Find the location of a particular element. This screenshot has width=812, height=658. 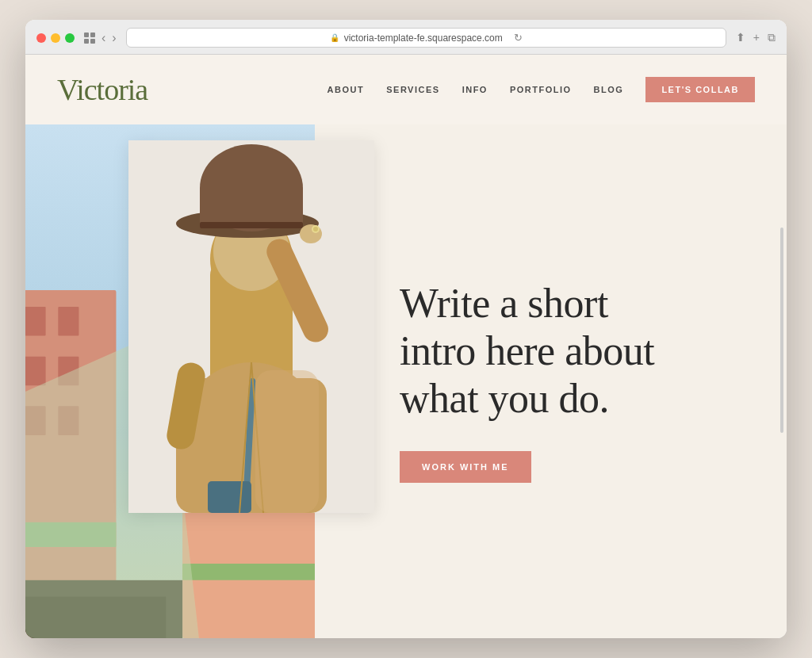

hero-heading: Write a short intro here about what you … is located at coordinates (569, 350).